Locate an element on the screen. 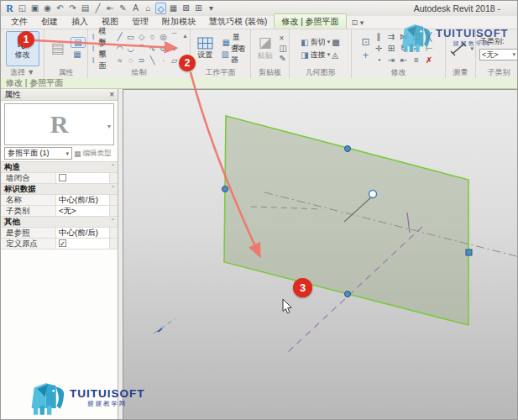 This screenshot has height=420, width=518. pin-icon: ⇥ is located at coordinates (391, 60).